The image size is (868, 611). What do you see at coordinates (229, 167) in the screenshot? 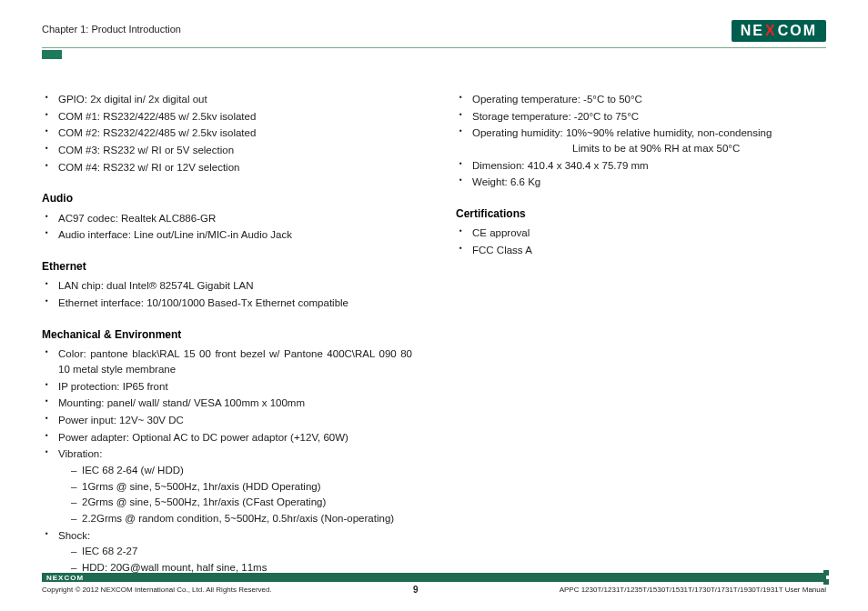
I see `spec-item: COM #4: RS232 w/ RI or 12V selection` at bounding box center [229, 167].